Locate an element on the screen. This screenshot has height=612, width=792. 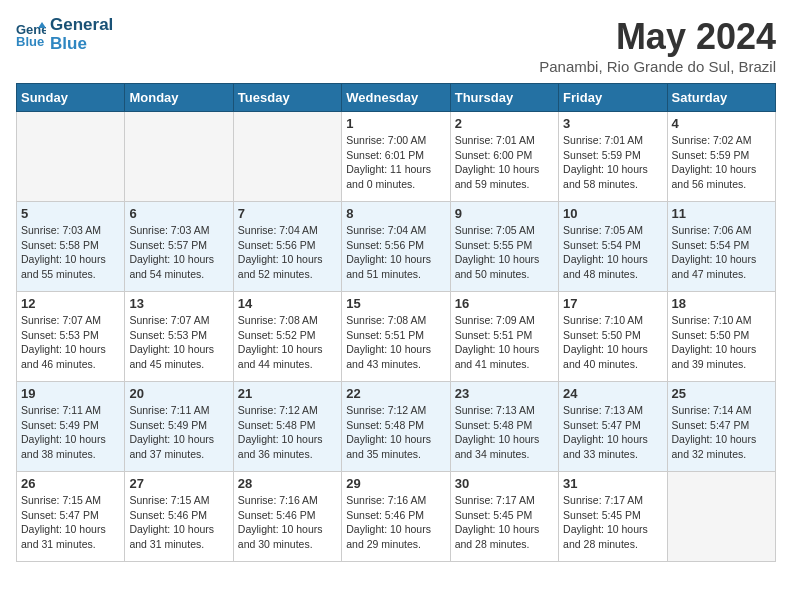
weekday-header: Tuesday is located at coordinates (287, 98).